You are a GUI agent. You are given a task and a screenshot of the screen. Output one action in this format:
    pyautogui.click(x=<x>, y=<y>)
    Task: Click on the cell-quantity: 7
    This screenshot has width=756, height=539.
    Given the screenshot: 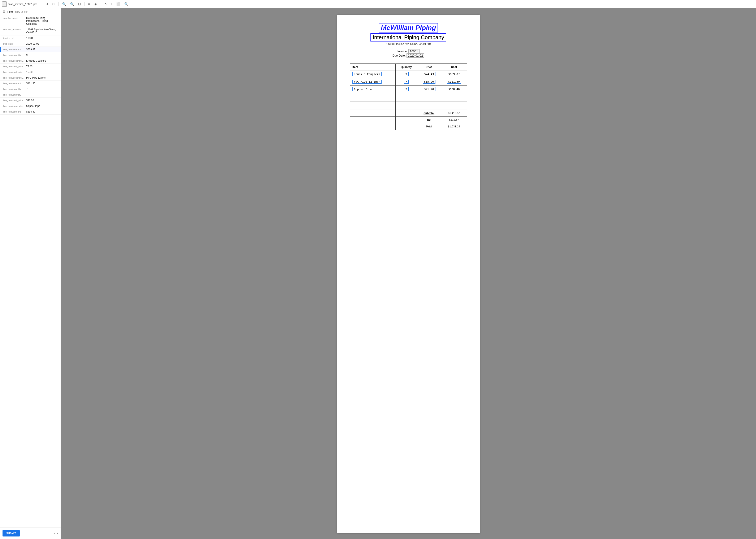 What is the action you would take?
    pyautogui.click(x=406, y=89)
    